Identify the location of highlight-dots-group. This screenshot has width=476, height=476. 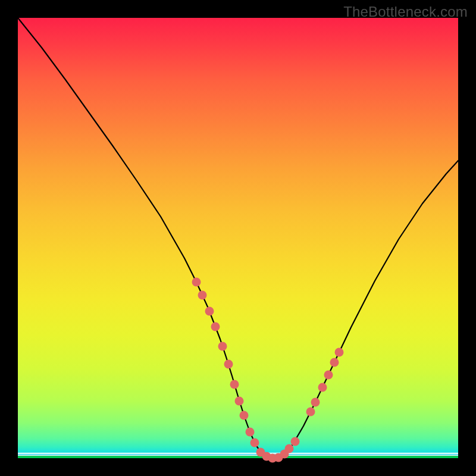
(268, 370).